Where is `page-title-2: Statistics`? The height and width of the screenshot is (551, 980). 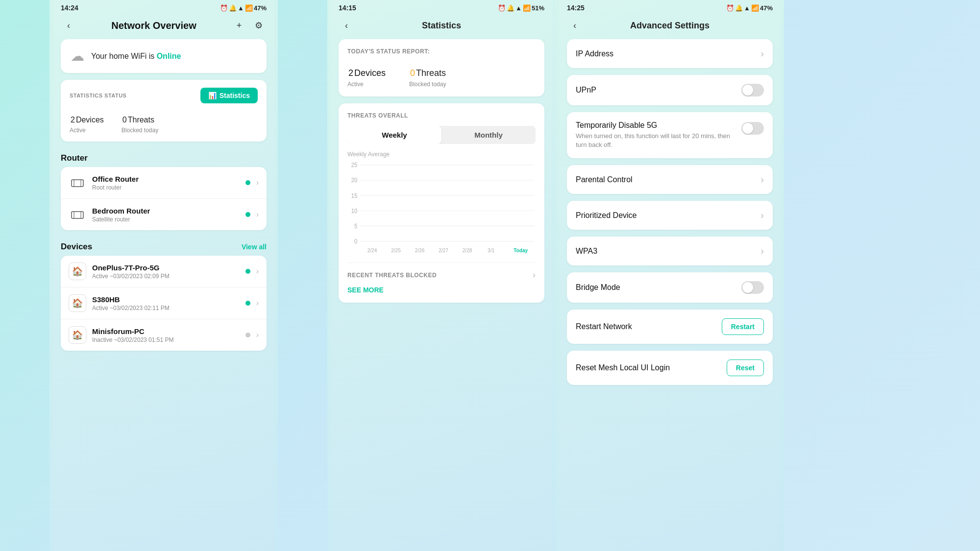
page-title-2: Statistics is located at coordinates (441, 25).